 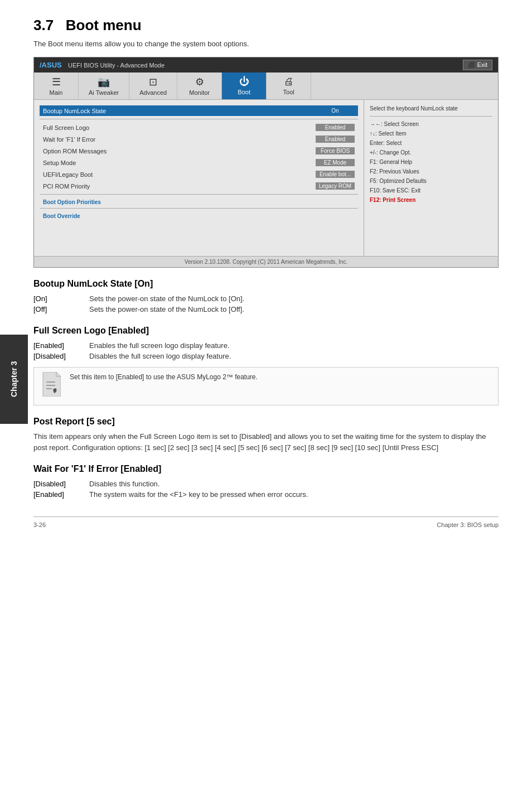 What do you see at coordinates (266, 284) in the screenshot?
I see `doc-bootup-numlock-heading: Bootup NumLock State [On]` at bounding box center [266, 284].